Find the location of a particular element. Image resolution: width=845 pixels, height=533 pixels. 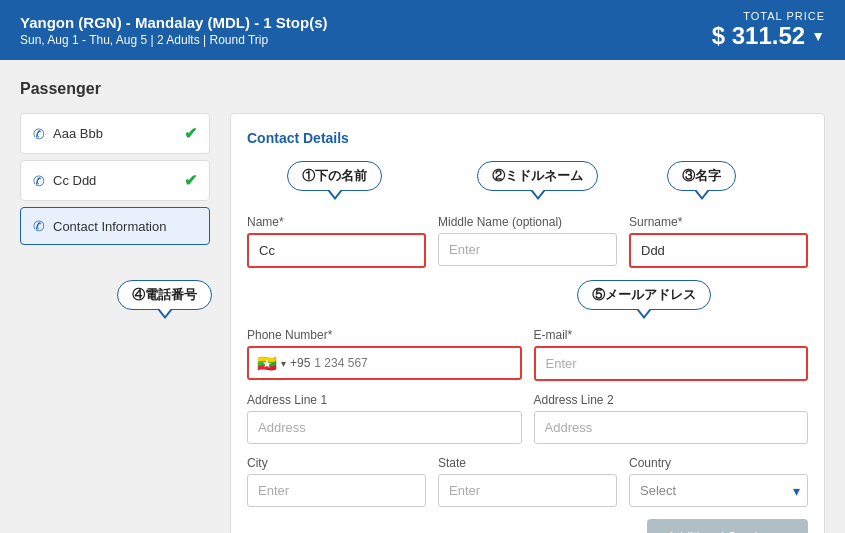

total-label: TOTAL PRICE is located at coordinates (768, 16).